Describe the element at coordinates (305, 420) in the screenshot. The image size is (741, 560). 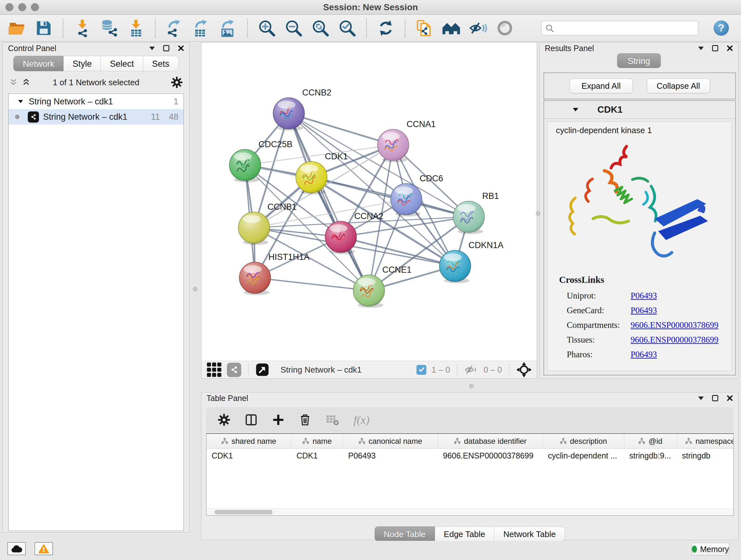
I see `delete-column-button` at that location.